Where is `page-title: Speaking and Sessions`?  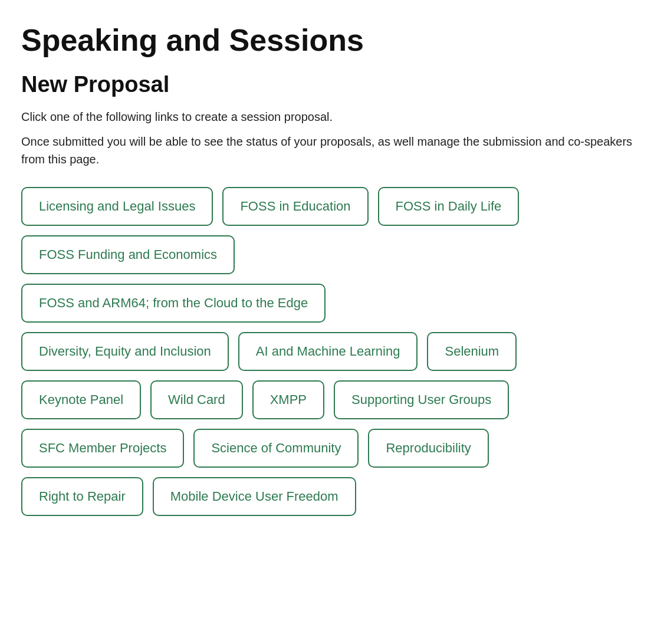 page-title: Speaking and Sessions is located at coordinates (332, 40).